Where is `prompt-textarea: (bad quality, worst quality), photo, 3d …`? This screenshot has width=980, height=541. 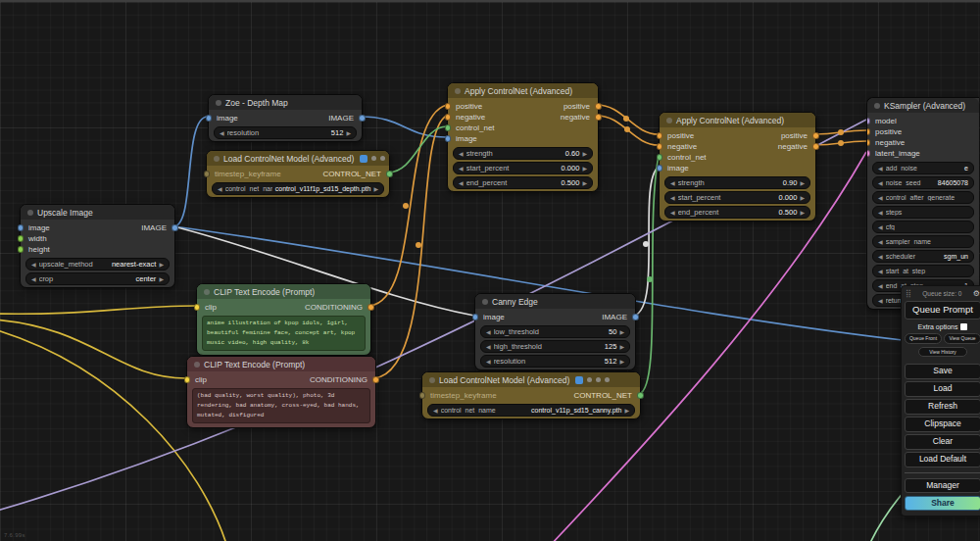
prompt-textarea: (bad quality, worst quality), photo, 3d … is located at coordinates (281, 406).